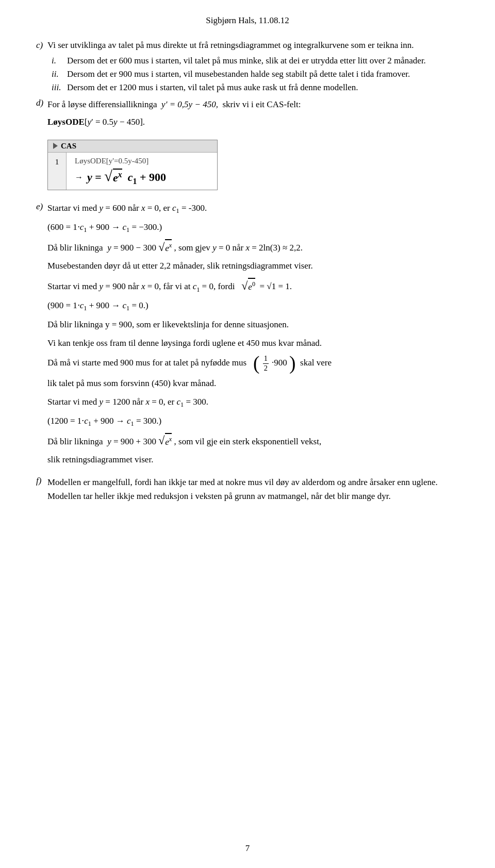 The width and height of the screenshot is (495, 868). I want to click on cas-row-content: LøysODE[y'=0.5y-450] → y = √ ex c1 + 900, so click(121, 171).